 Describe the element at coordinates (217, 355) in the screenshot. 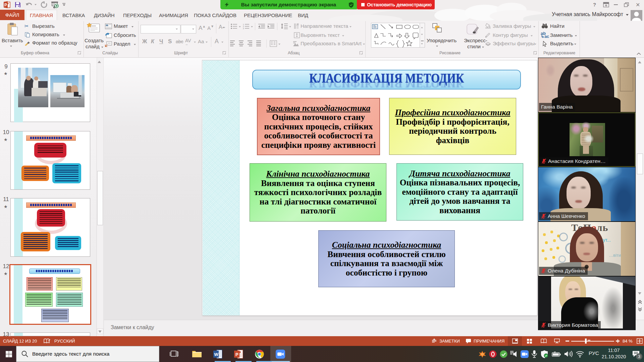

I see `svg-text: W` at that location.